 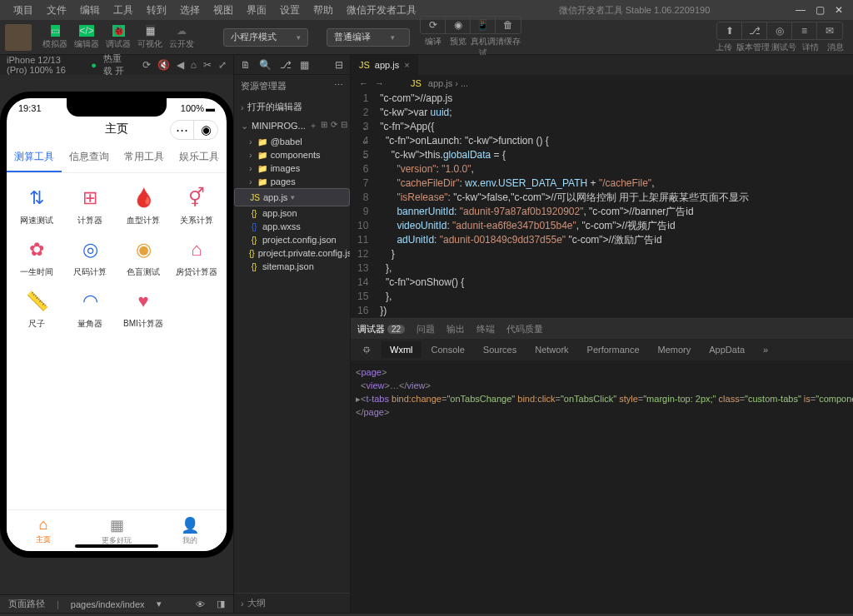 I want to click on menu-项目: 项目, so click(x=23, y=10).